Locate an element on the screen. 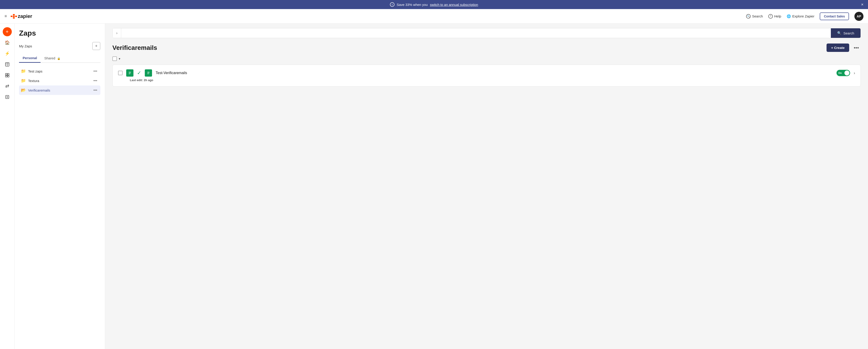 The image size is (868, 349). icon-strip: + 🏠 ⚡ is located at coordinates (7, 186).